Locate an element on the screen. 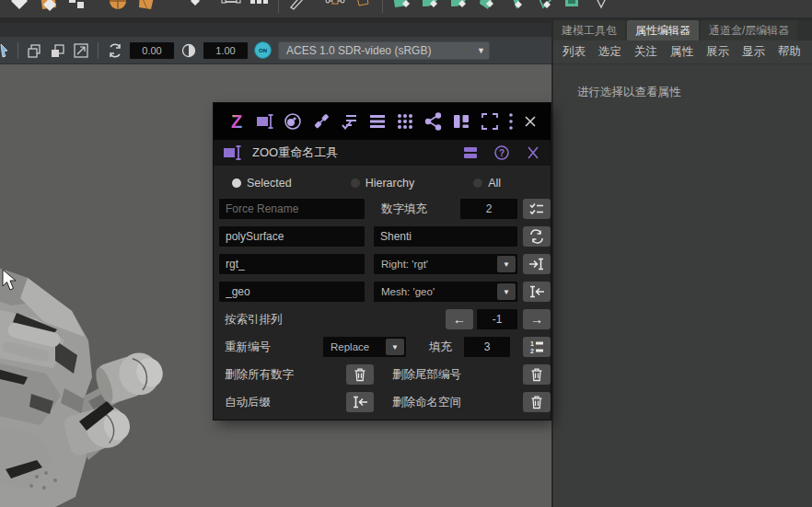  sculpt-pen-icon is located at coordinates (297, 6).